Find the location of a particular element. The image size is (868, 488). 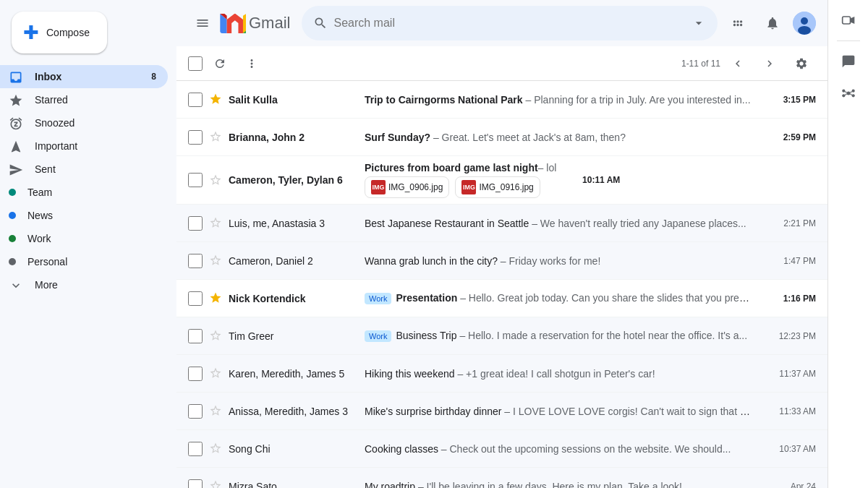

email-sender: Mizra Sato is located at coordinates (294, 484).